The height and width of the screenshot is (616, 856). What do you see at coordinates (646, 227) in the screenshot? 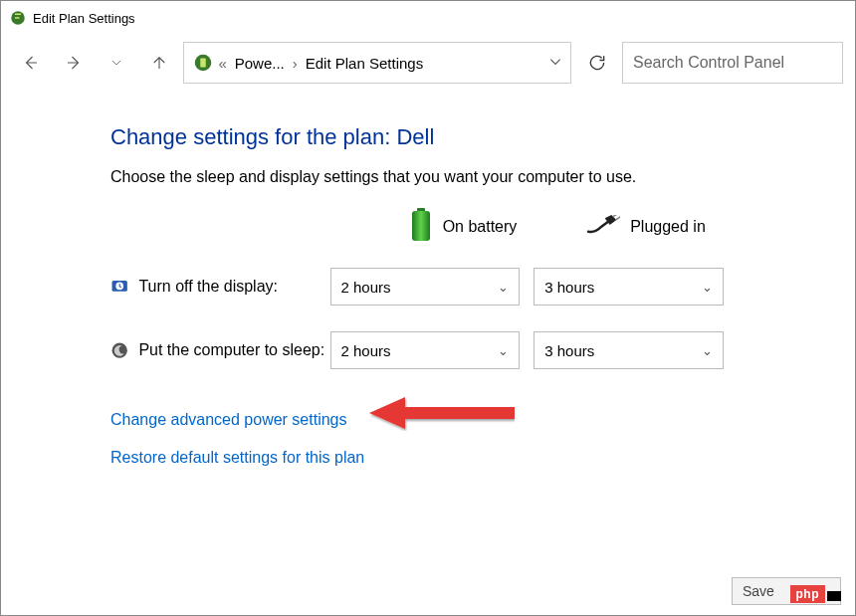
I see `column-header-plugged: Plugged in` at bounding box center [646, 227].